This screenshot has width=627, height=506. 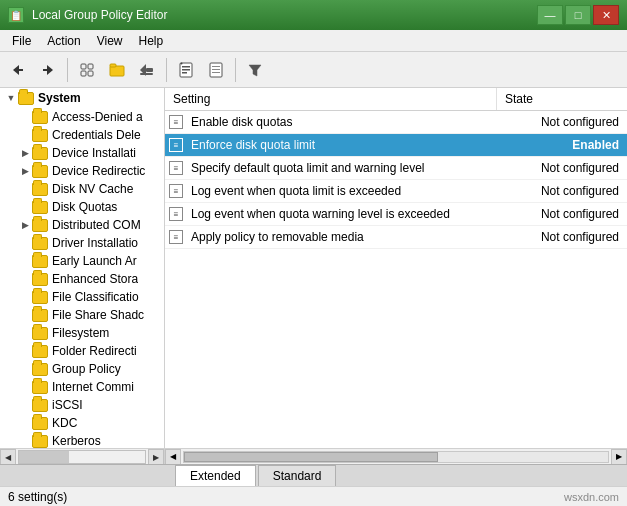 I want to click on tree-item-kerberos: Kerberos, so click(x=82, y=440).